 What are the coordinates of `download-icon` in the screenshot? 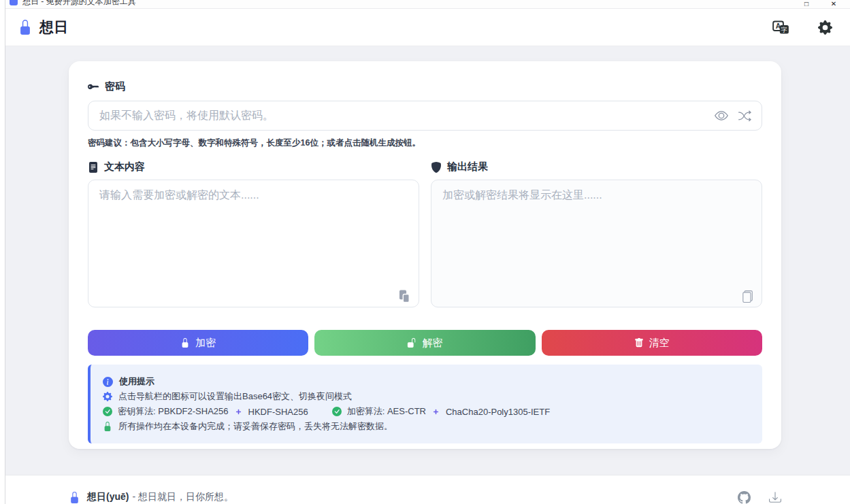 It's located at (775, 497).